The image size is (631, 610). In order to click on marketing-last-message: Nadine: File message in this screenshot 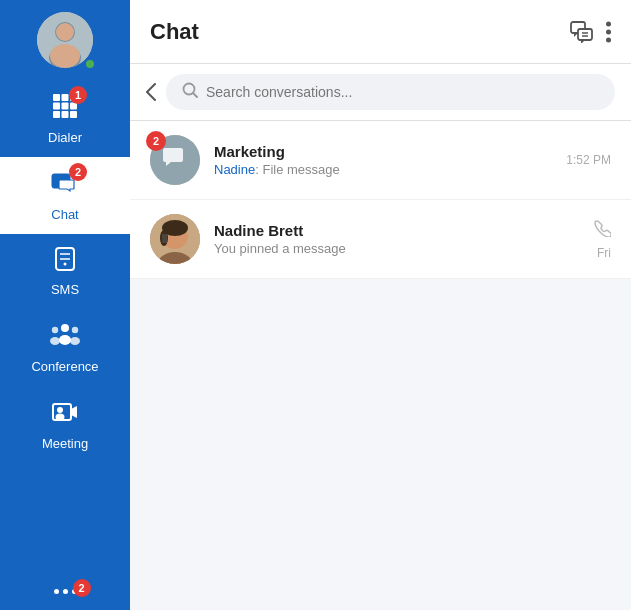, I will do `click(383, 170)`.